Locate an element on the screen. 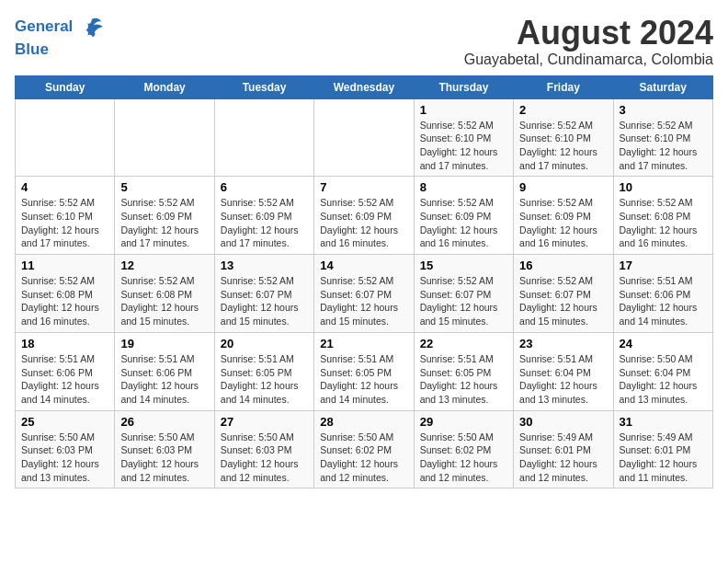 The width and height of the screenshot is (728, 563). calendar-cell: 25Sunrise: 5:50 AMSunset: 6:03 PMDayligh… is located at coordinates (65, 449).